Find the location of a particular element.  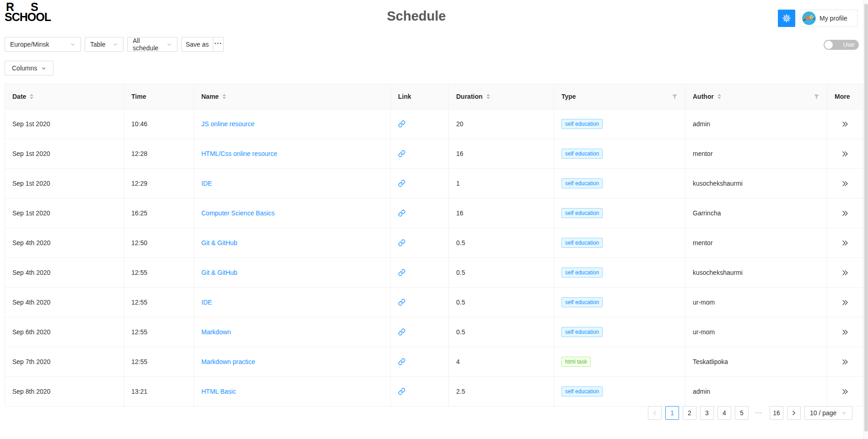

view-select: Table is located at coordinates (104, 44).